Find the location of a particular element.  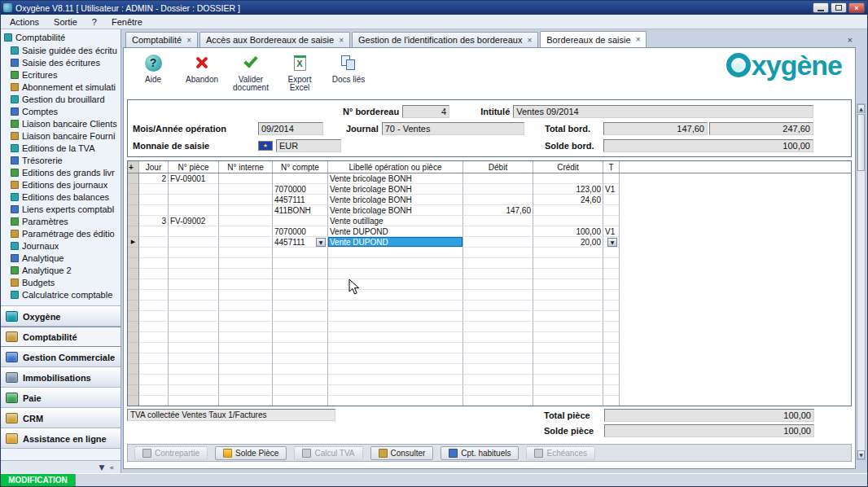

cell-credit: 20,00 is located at coordinates (568, 243).